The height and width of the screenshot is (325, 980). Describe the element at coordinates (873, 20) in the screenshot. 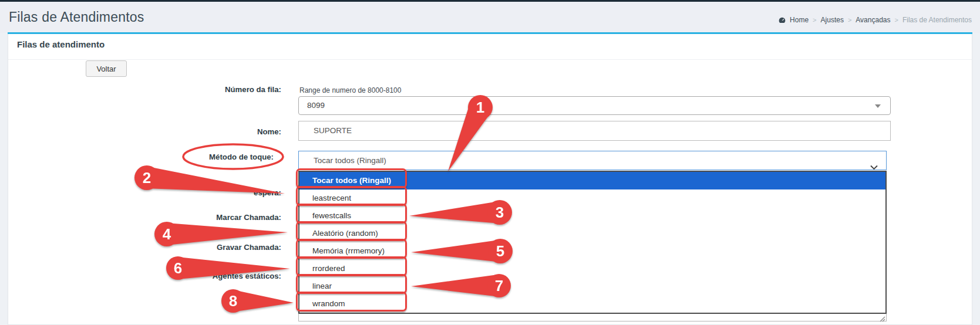

I see `breadcrumb-avancadas: Avançadas` at that location.